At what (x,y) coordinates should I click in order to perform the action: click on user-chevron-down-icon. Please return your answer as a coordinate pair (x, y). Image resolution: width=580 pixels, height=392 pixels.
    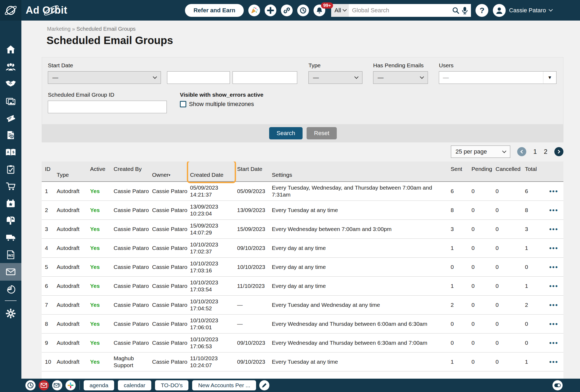
    Looking at the image, I should click on (551, 10).